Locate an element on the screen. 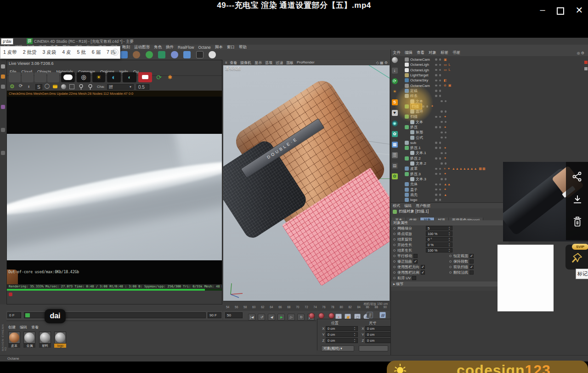 The height and width of the screenshot is (373, 588). object-tree-row: 矩形 is located at coordinates (493, 132).